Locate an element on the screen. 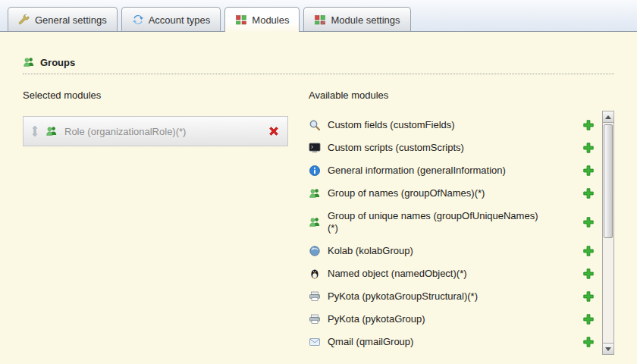 The width and height of the screenshot is (637, 364). tab-general-settings: General settings is located at coordinates (62, 19).